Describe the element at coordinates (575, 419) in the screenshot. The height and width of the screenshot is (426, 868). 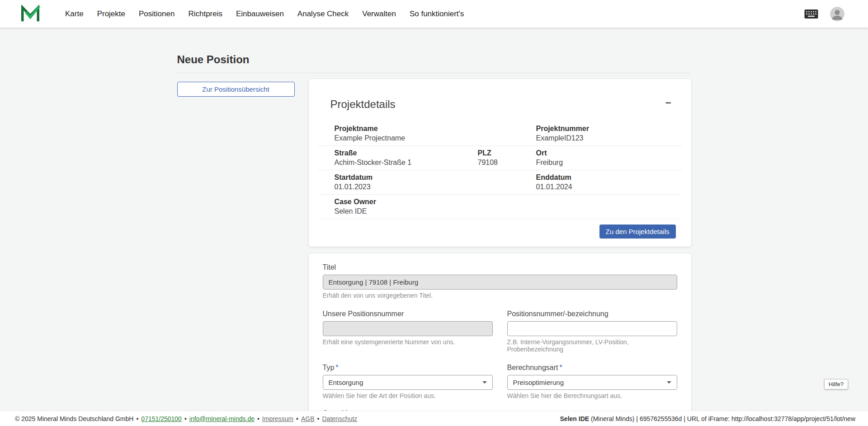
I see `session-user: Selen IDE` at that location.